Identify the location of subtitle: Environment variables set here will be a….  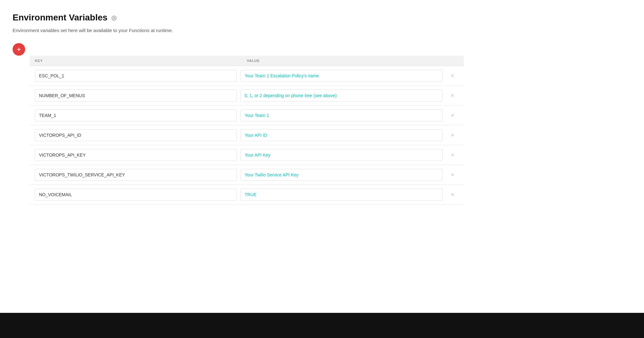
(319, 30).